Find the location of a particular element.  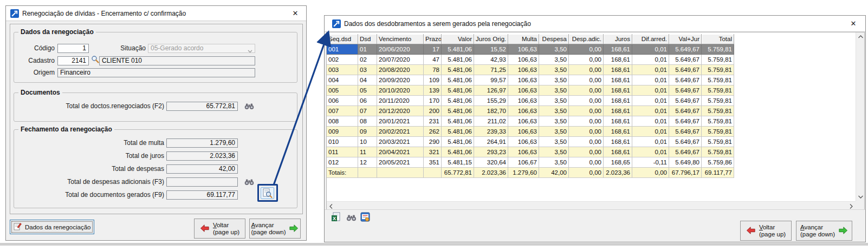

table-row: 0060620/11/20201705.481,06155,29106,633,… is located at coordinates (530, 101).